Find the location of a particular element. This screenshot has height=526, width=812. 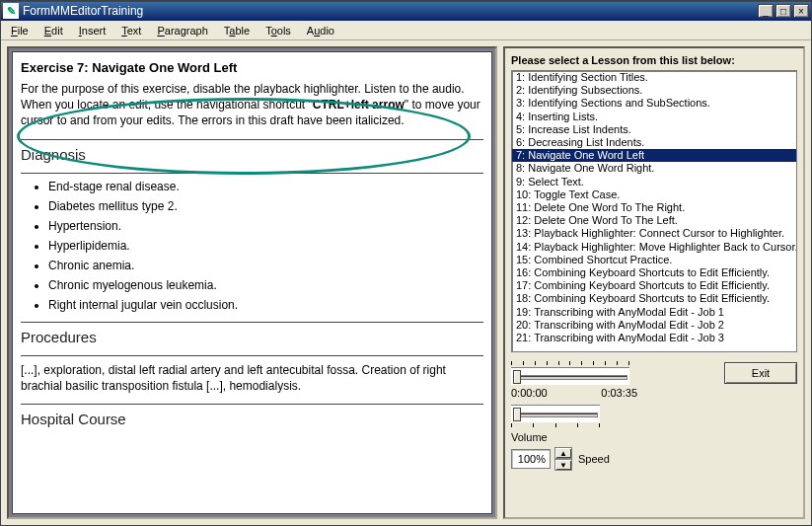

lesson-item: 2: Identifying Subsections. is located at coordinates (654, 91).